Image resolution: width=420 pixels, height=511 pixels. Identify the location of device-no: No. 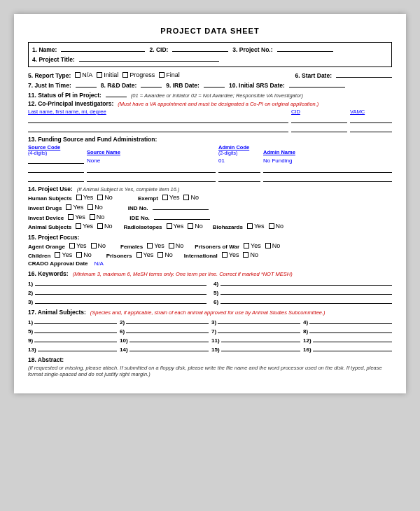
(97, 217).